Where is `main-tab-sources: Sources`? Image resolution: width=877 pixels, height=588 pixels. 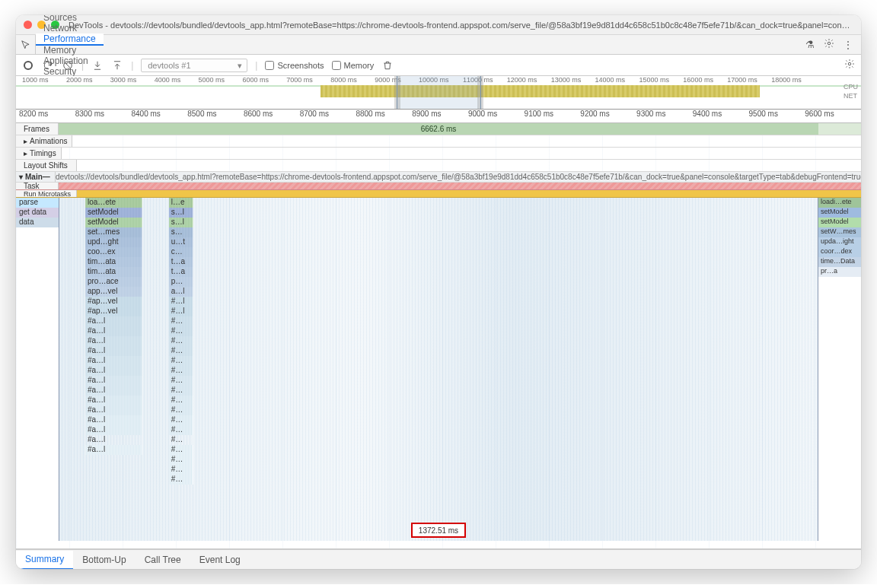 main-tab-sources: Sources is located at coordinates (70, 19).